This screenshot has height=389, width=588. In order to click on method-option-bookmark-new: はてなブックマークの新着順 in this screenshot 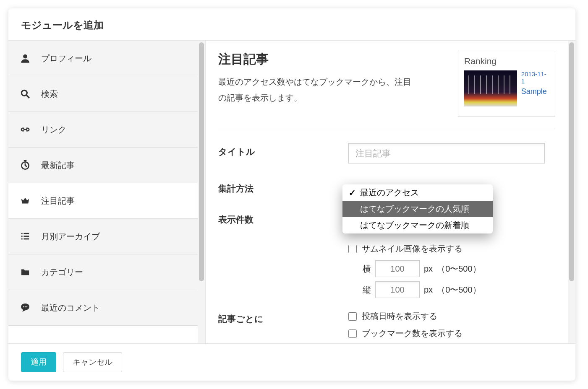, I will do `click(418, 226)`.